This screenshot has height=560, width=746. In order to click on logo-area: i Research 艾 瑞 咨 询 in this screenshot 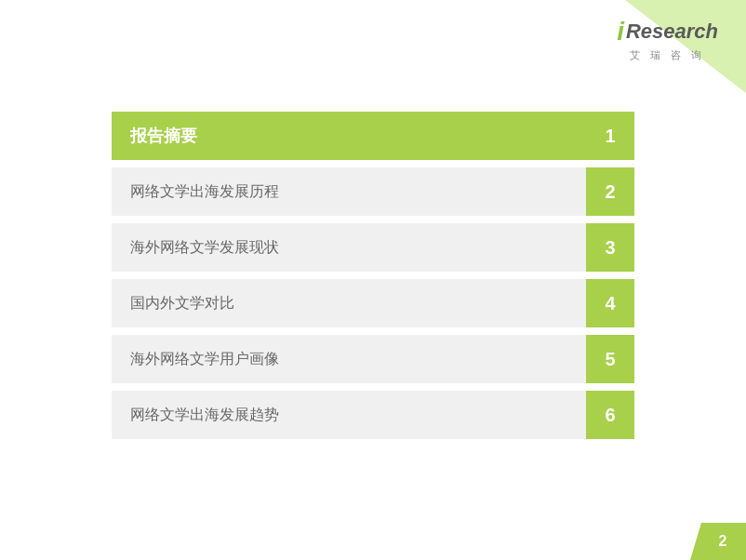, I will do `click(668, 41)`.